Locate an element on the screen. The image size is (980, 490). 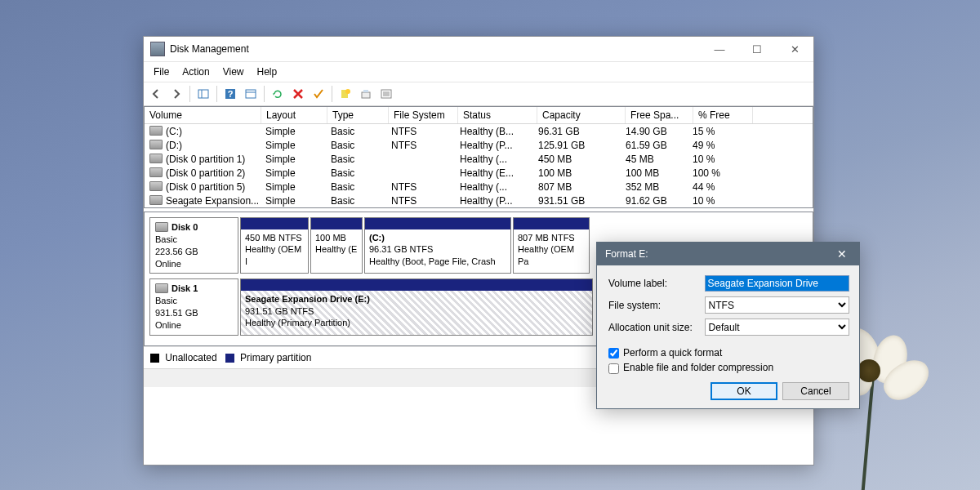
window-title: Disk Management is located at coordinates (435, 49).